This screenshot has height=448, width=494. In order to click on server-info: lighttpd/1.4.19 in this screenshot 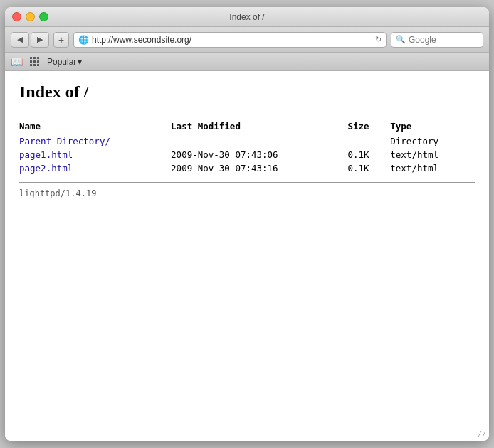, I will do `click(247, 193)`.